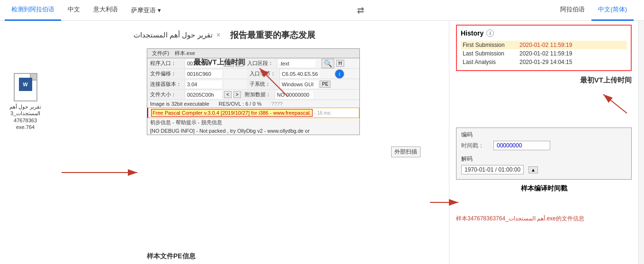 The width and height of the screenshot is (644, 264). I want to click on history-label: History, so click(472, 33).